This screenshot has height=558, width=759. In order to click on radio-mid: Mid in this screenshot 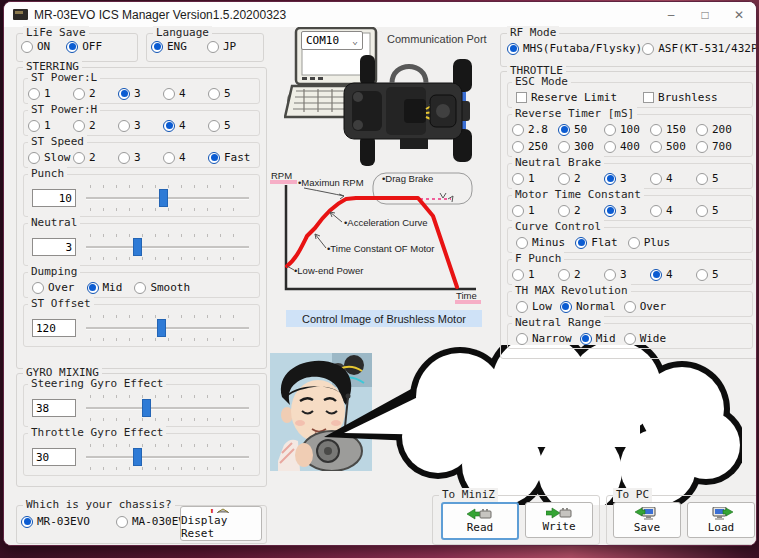, I will do `click(105, 288)`.